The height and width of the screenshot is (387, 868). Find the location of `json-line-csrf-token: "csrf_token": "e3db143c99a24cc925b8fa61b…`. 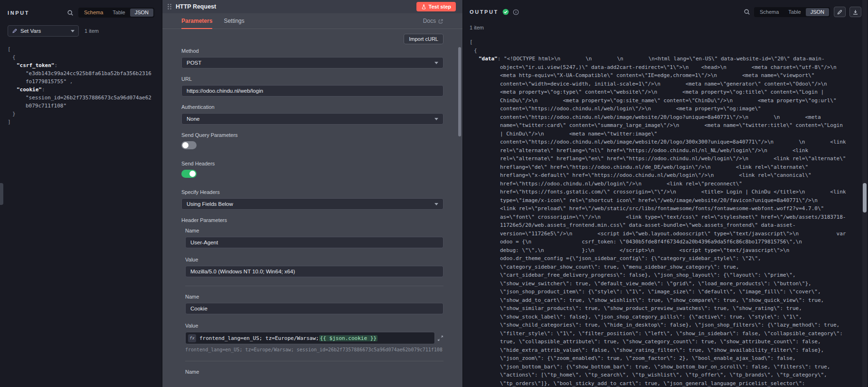

json-line-csrf-token: "csrf_token": "e3db143c99a24cc925b8fa61b… is located at coordinates (81, 73).